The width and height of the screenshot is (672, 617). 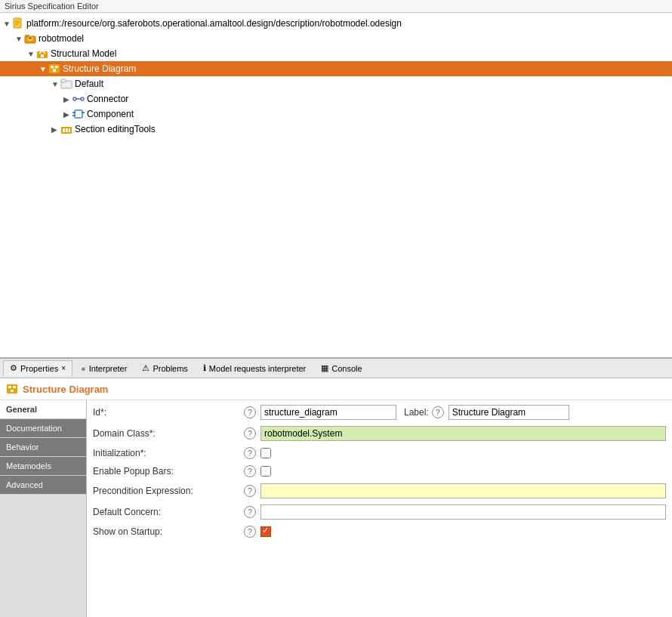 I want to click on sidebar-tab-behavior: Behavior, so click(x=43, y=447).